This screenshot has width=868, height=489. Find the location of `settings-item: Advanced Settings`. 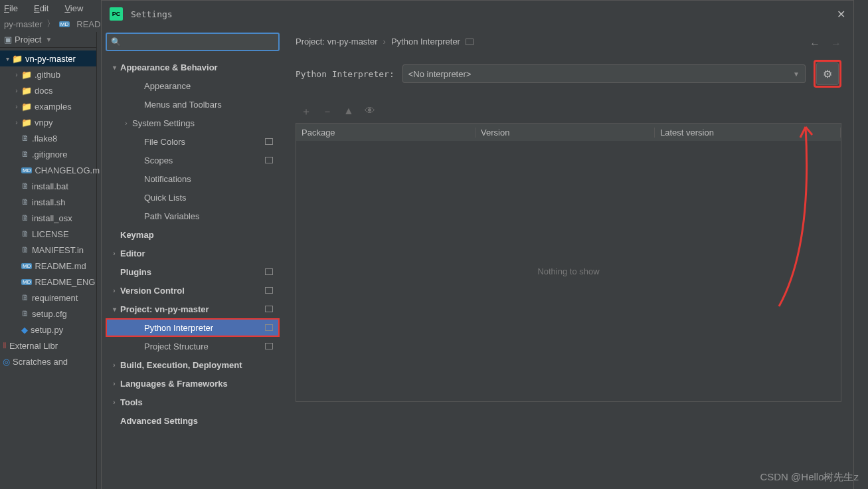

settings-item: Advanced Settings is located at coordinates (193, 421).